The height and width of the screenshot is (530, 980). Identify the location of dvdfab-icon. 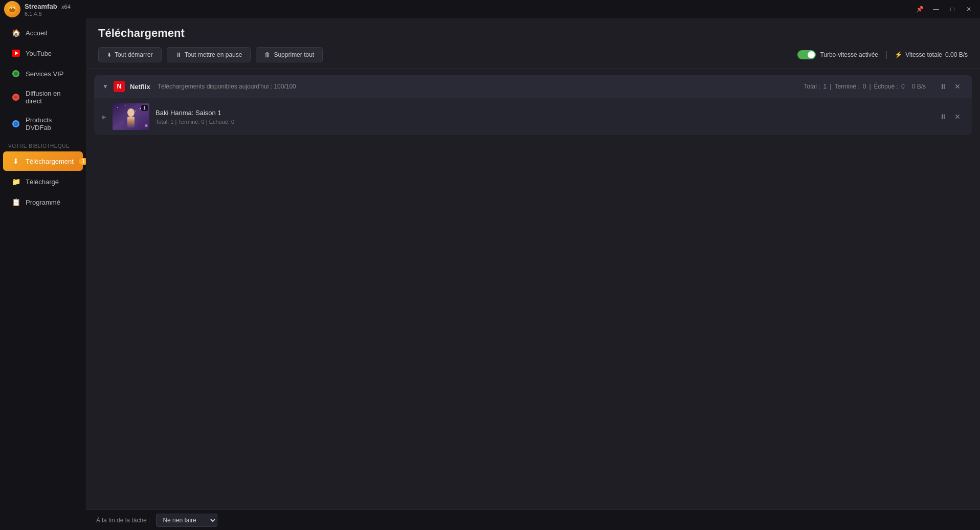
(16, 124).